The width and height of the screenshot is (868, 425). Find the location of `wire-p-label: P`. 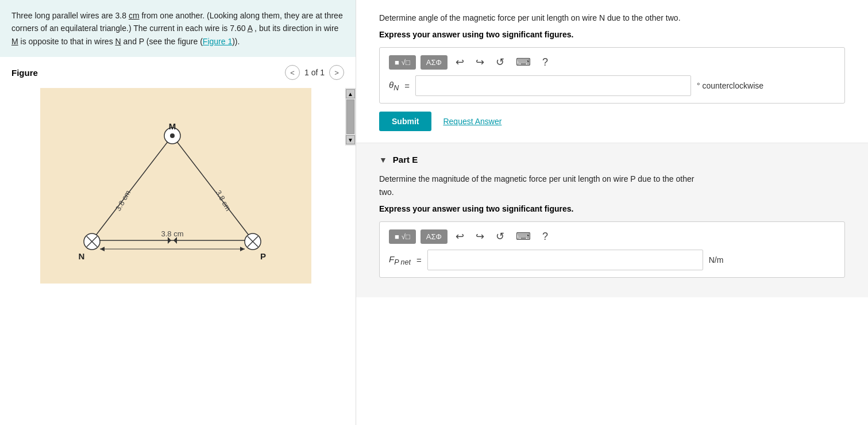

wire-p-label: P is located at coordinates (263, 256).